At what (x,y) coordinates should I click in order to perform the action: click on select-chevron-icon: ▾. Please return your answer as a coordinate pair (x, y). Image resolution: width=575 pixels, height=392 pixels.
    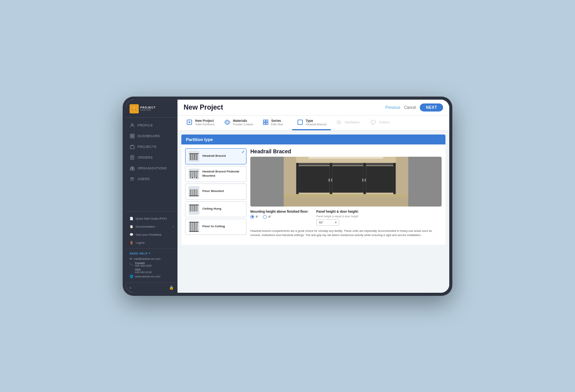
    Looking at the image, I should click on (336, 222).